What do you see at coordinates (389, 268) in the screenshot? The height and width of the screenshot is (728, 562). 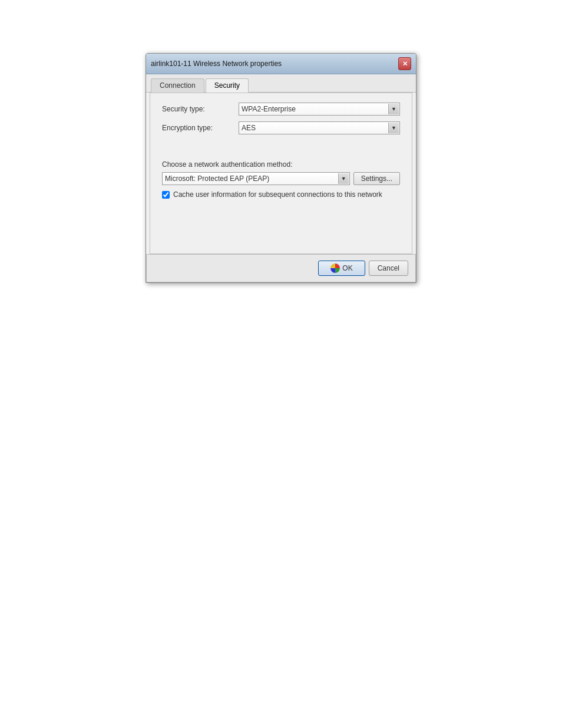 I see `cancel-button: Cancel` at bounding box center [389, 268].